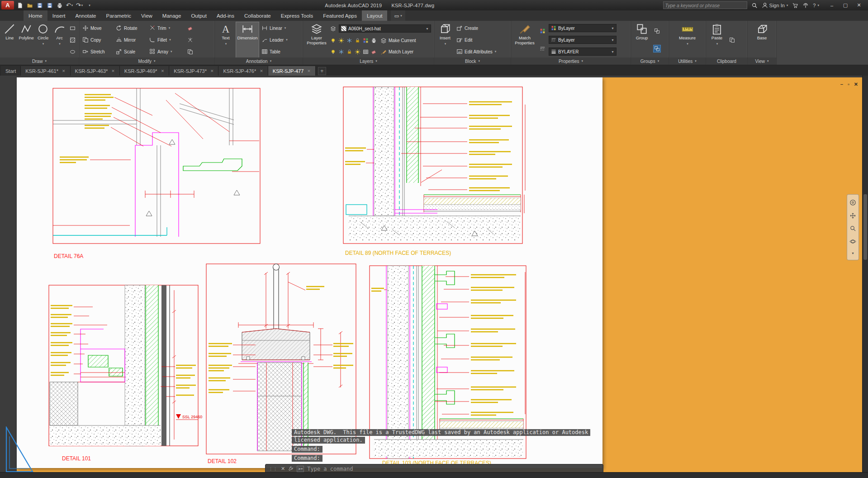  I want to click on ribbon-tab-parametric: Parametric, so click(119, 15).